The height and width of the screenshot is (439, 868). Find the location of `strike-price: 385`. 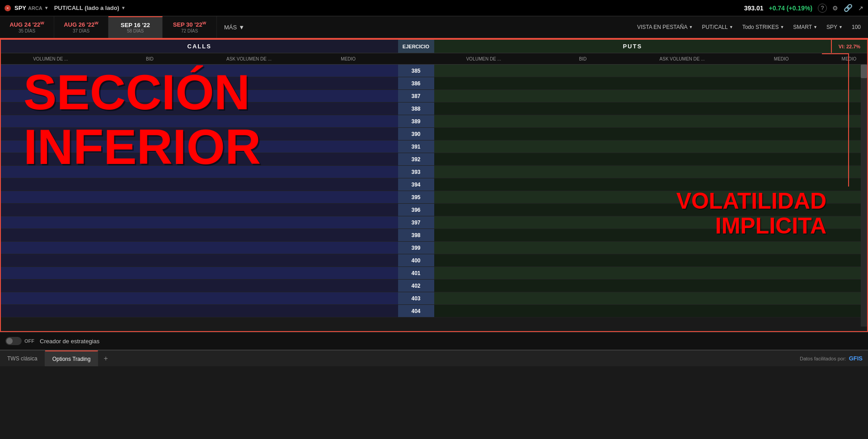

strike-price: 385 is located at coordinates (416, 70).